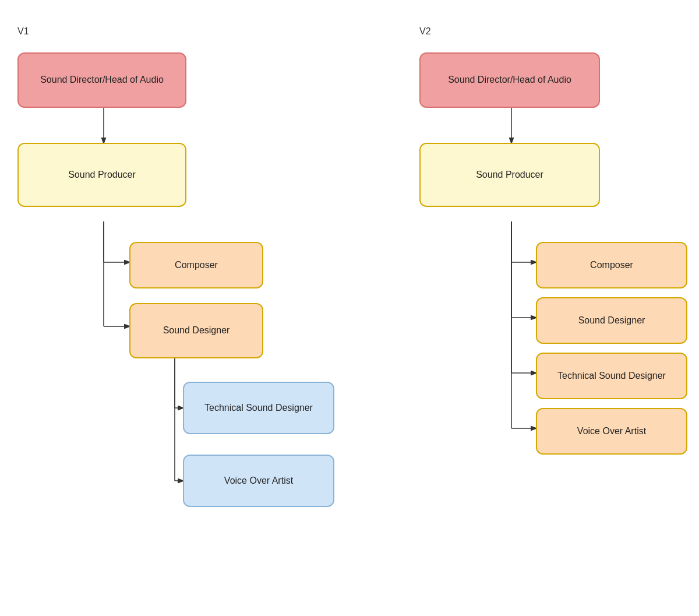 The image size is (699, 616). Describe the element at coordinates (259, 408) in the screenshot. I see `v1-tech-sound-designer-node: Technical Sound Designer` at that location.